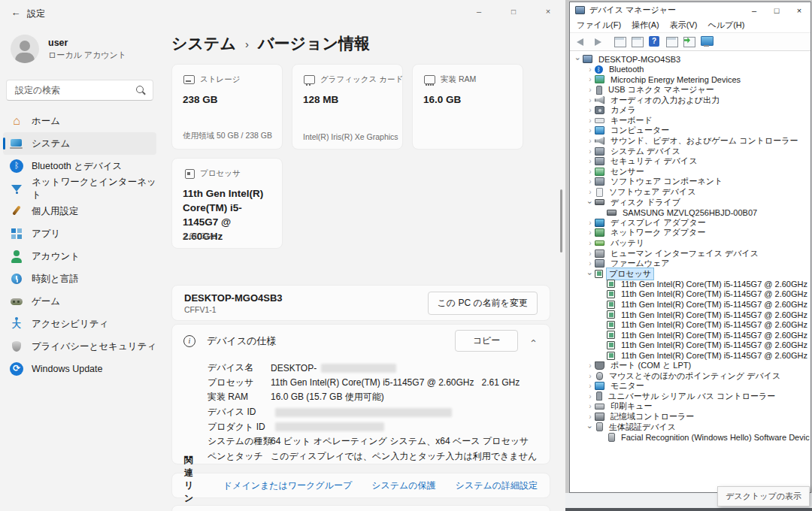 Image resolution: width=812 pixels, height=511 pixels. I want to click on sidebar-item: ホーム, so click(80, 121).